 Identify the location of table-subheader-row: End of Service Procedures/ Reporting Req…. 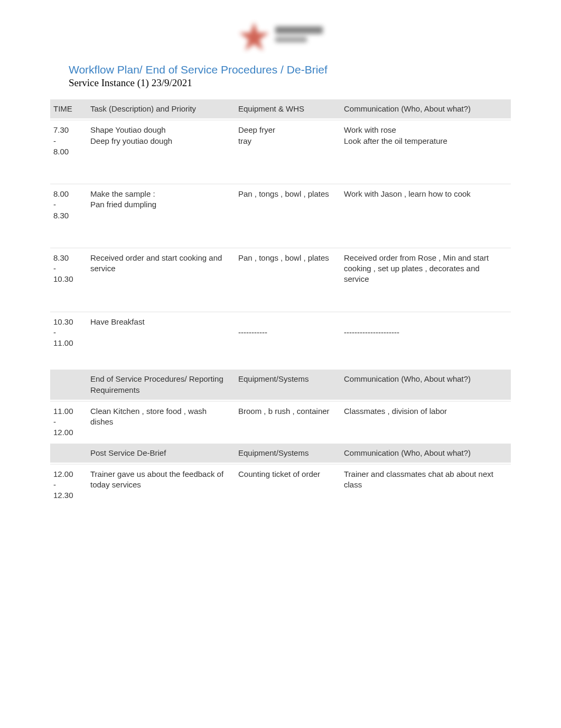
(280, 385).